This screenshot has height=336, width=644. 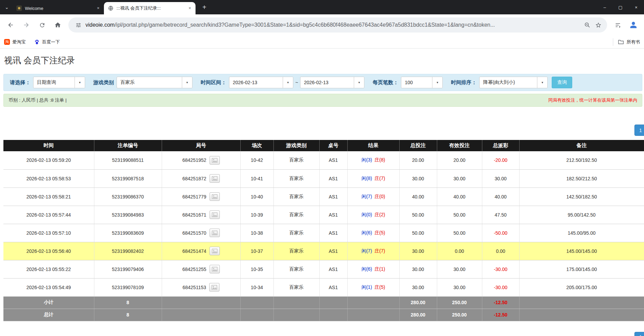 What do you see at coordinates (366, 178) in the screenshot?
I see `result-player: 闲(8)` at bounding box center [366, 178].